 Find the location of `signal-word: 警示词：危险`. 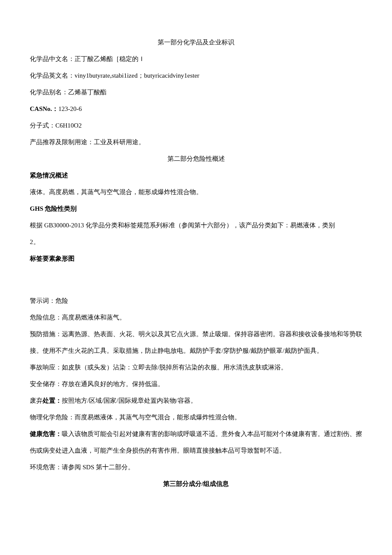

signal-word: 警示词：危险 is located at coordinates (196, 301).